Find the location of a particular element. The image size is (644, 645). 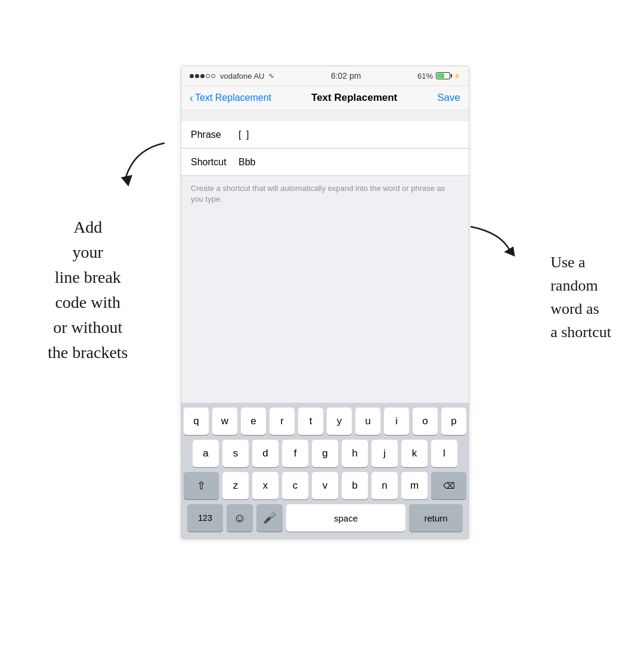

key-z: z is located at coordinates (236, 486).